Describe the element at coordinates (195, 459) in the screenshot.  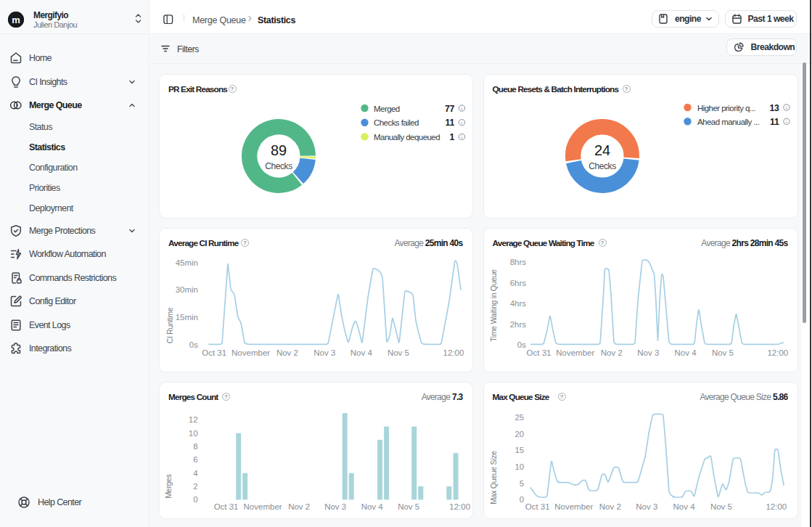
I see `svg-text: 6` at that location.